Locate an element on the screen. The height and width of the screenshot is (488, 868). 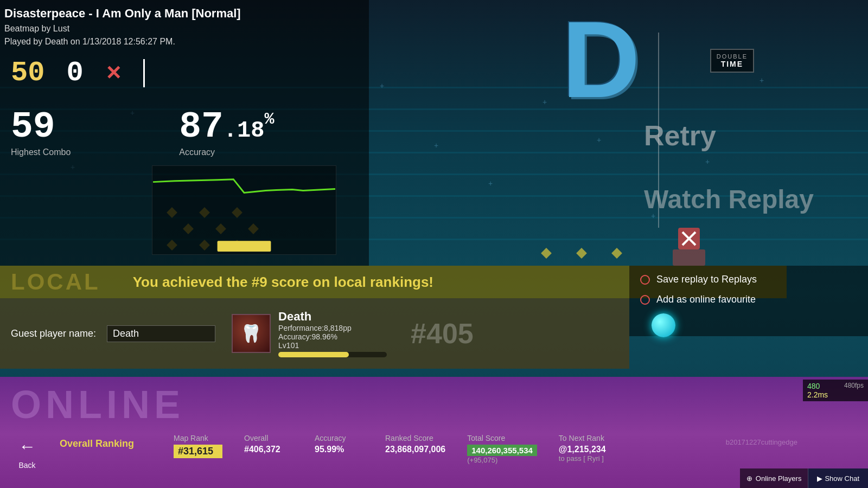
save-replay-label: Save replay to Replays is located at coordinates (706, 280).